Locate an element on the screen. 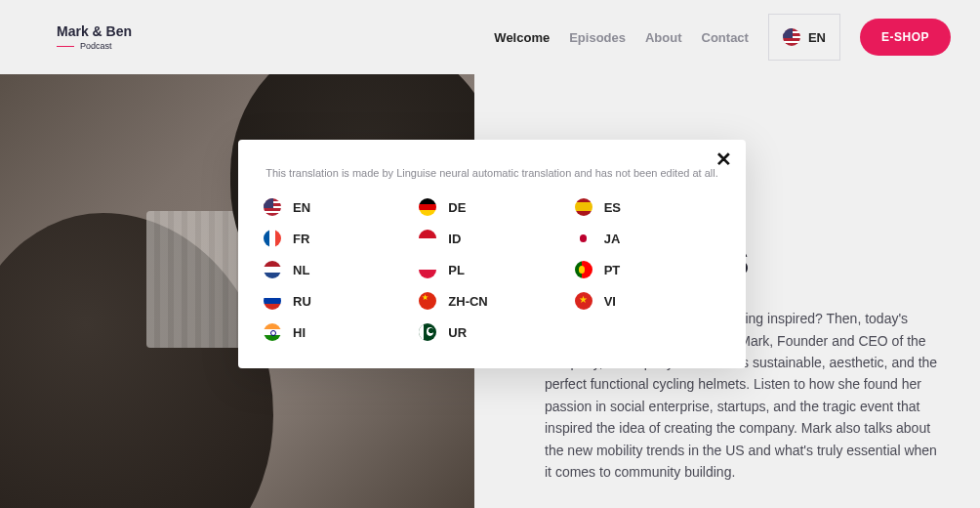  zh-flag-icon is located at coordinates (428, 301).